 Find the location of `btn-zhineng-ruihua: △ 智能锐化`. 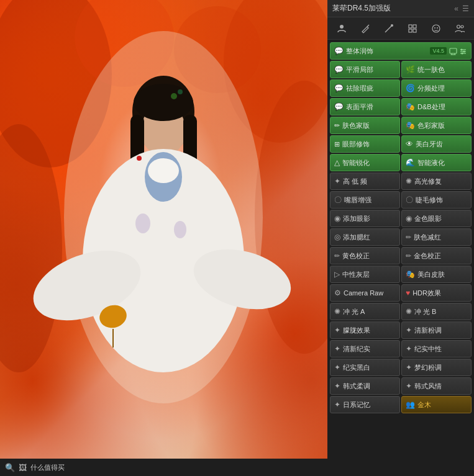

btn-zhineng-ruihua: △ 智能锐化 is located at coordinates (365, 163).